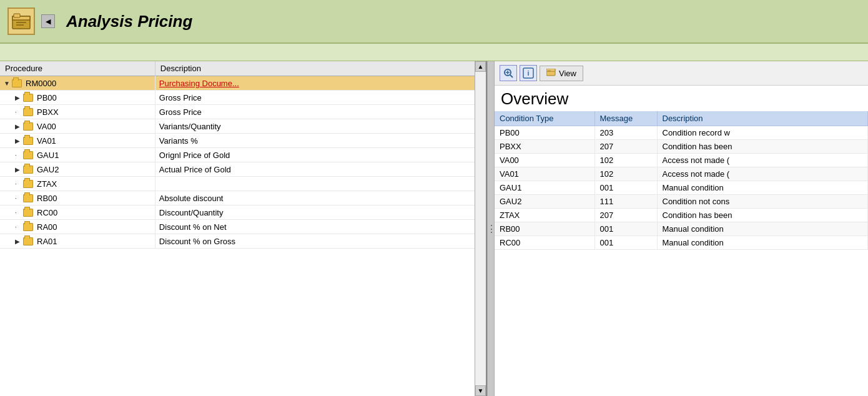  Describe the element at coordinates (77, 184) in the screenshot. I see `procedure-cell: ·ZTAX` at that location.